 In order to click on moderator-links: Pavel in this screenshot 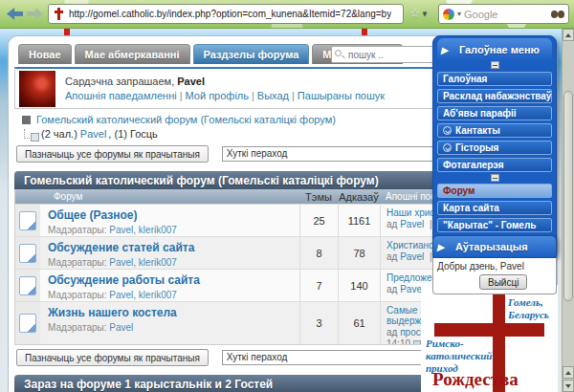, I will do `click(121, 327)`.